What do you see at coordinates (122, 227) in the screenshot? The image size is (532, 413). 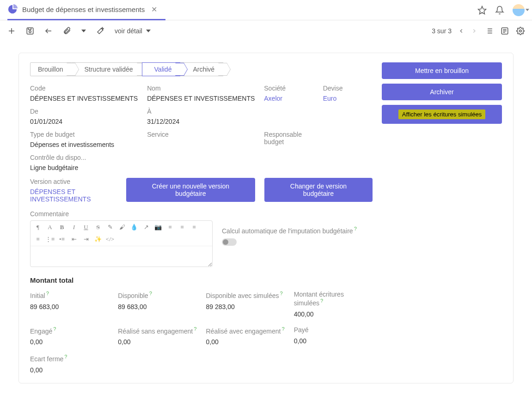 I see `brush-icon: 🖌` at bounding box center [122, 227].